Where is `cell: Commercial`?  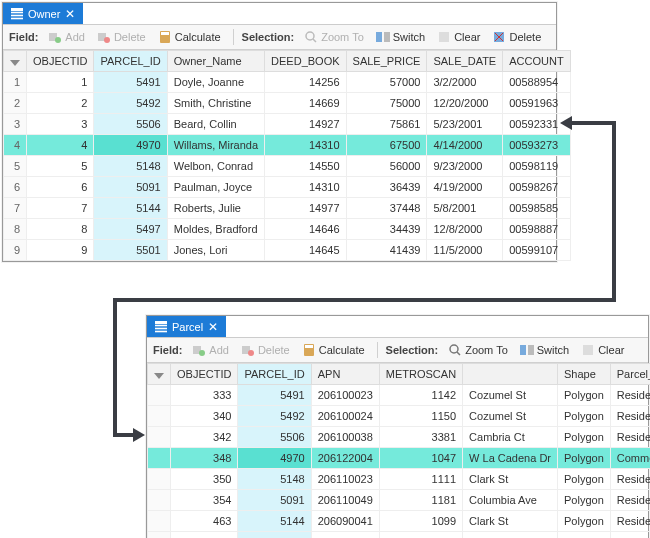
cell: Commercial is located at coordinates (630, 458).